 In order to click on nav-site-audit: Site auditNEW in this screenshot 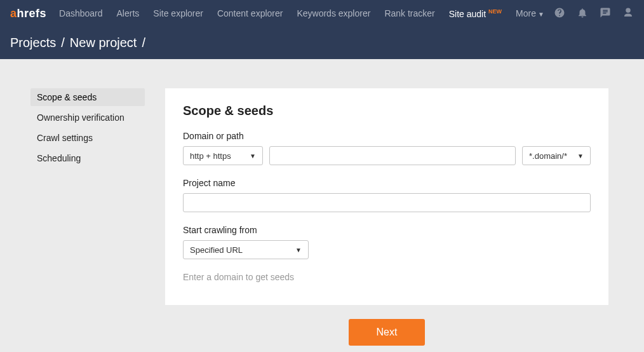, I will do `click(475, 14)`.